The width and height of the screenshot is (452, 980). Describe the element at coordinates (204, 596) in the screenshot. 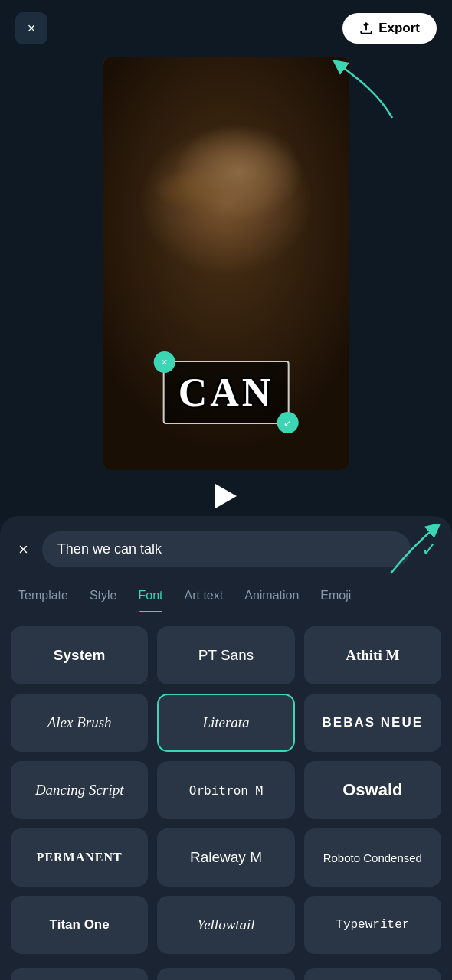

I see `tab-arttext: Art text` at that location.